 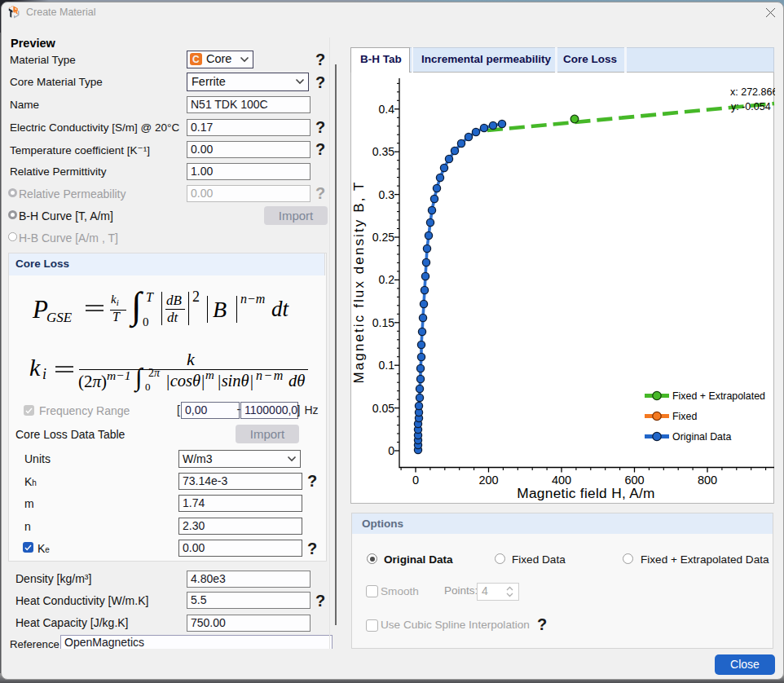 I want to click on svg-text: y: -0.054, so click(x=751, y=107).